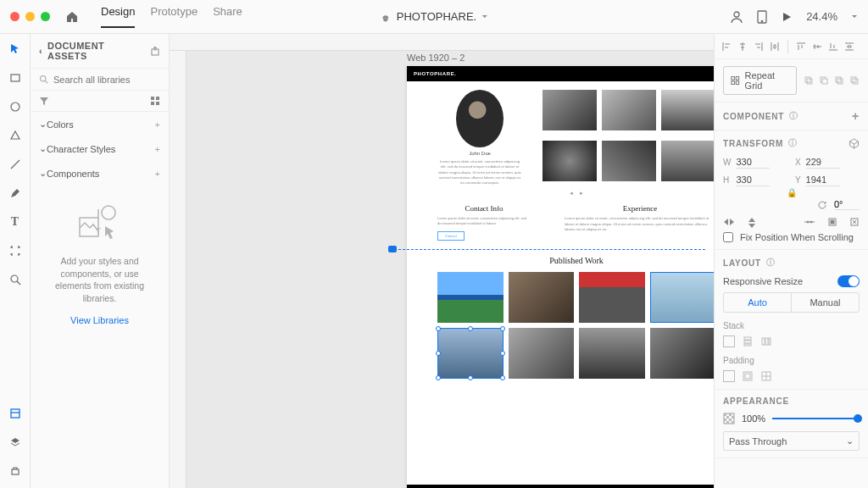  What do you see at coordinates (793, 17) in the screenshot?
I see `titlebar-right-actions: 24.4%` at bounding box center [793, 17].